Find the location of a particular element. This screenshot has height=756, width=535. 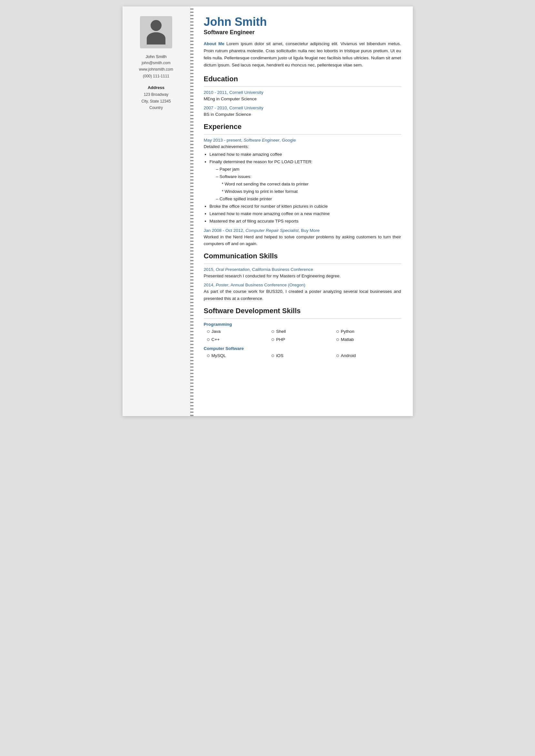

sidebar-contact: john@smith.com www.johnsmith.com (000) 1… is located at coordinates (156, 70).